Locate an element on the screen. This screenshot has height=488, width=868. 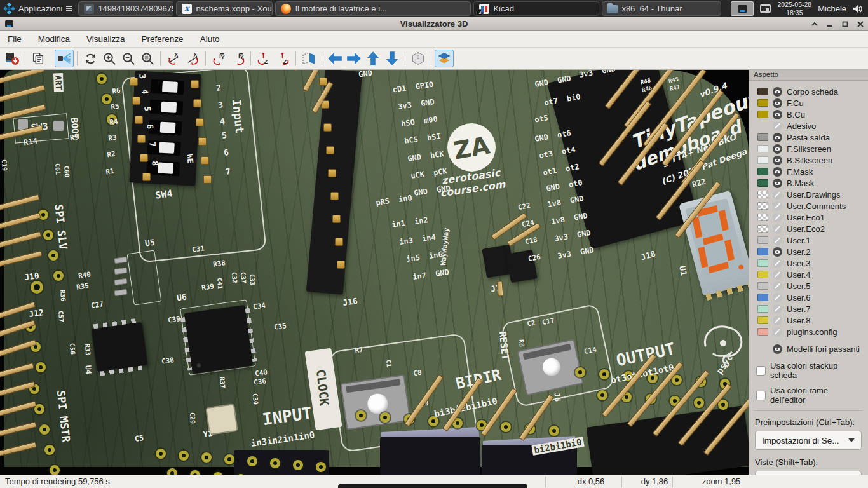
rotate-z-counterclockwise-button: Z is located at coordinates (283, 58).